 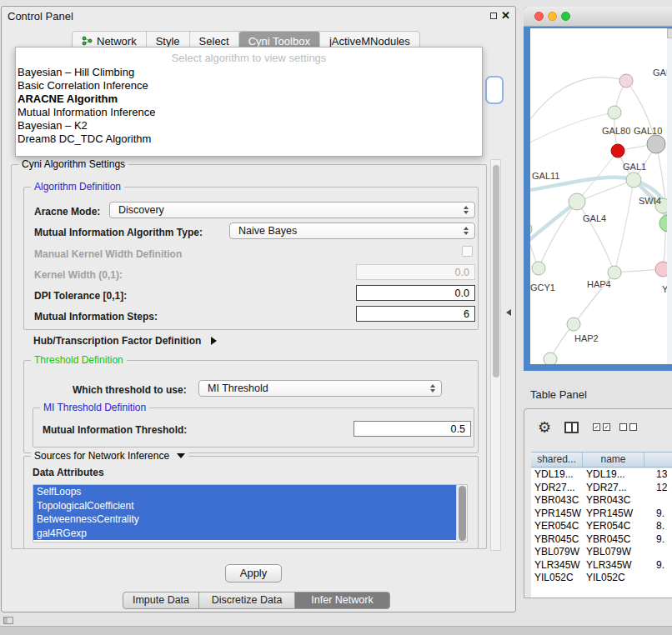 I want to click on table-row: YPR145WYPR145W9., so click(x=602, y=514).